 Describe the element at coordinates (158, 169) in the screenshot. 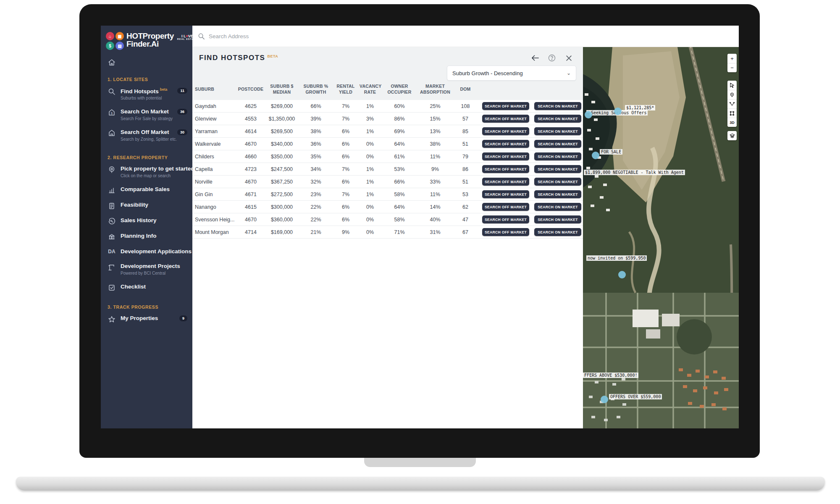

I see `pick-property-label: Pick property to get started` at that location.